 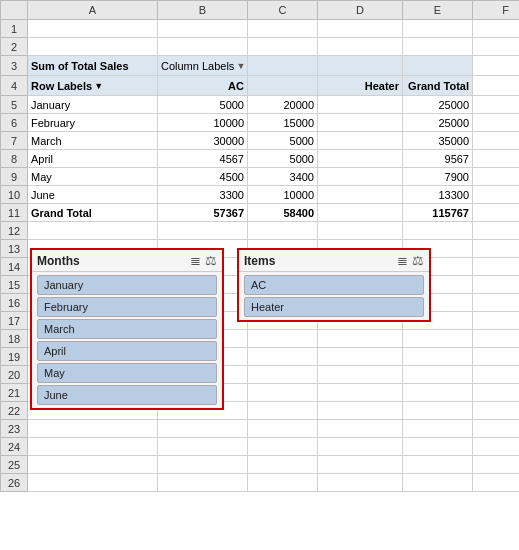 What do you see at coordinates (203, 105) in the screenshot?
I see `cell-b5: 5000` at bounding box center [203, 105].